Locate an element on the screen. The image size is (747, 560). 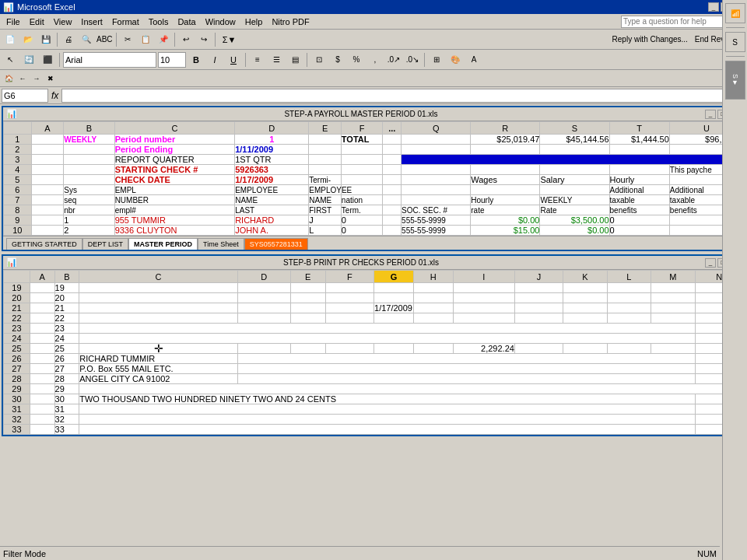
extra-btn2: ← is located at coordinates (23, 79).